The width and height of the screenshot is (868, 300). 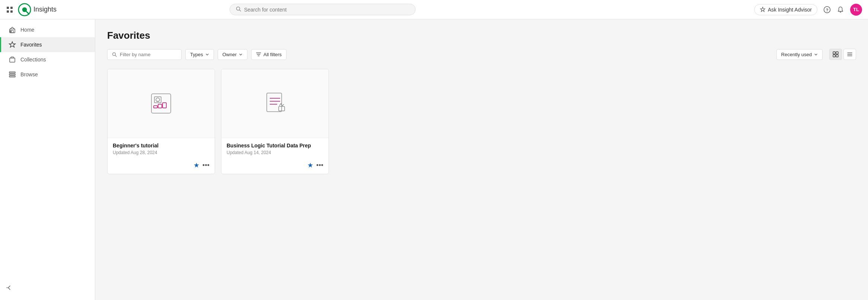 I want to click on favorite-star-2: ★, so click(x=310, y=165).